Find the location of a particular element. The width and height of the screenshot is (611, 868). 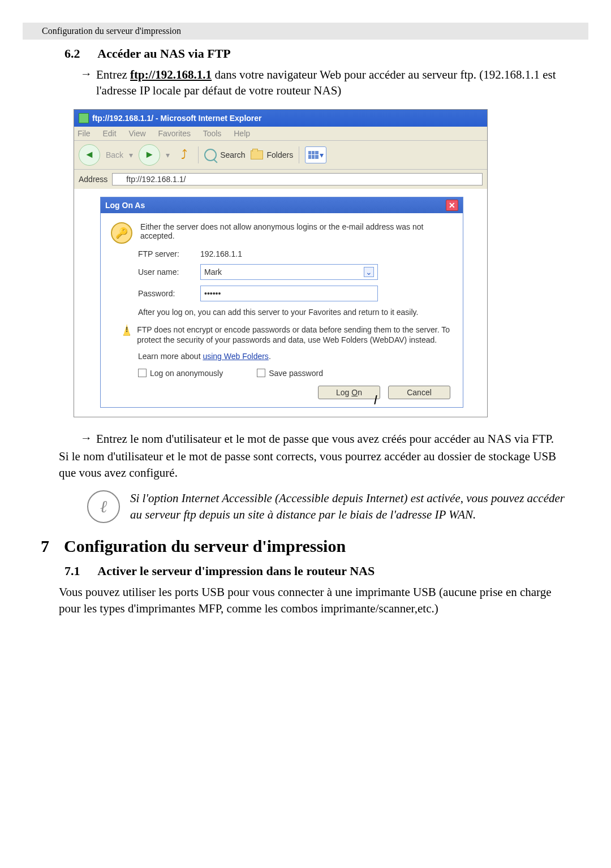

section-7-1-heading: 7.1 Activer le serveur d'impression dans… is located at coordinates (317, 571).